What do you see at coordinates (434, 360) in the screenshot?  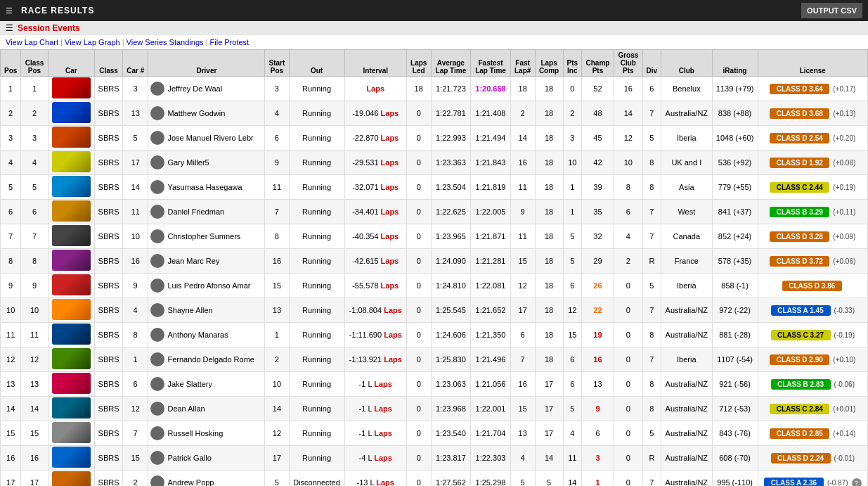 I see `table-row: 12 12 SBRS 1 Fernando Delgado Rome 2 Run…` at bounding box center [434, 360].